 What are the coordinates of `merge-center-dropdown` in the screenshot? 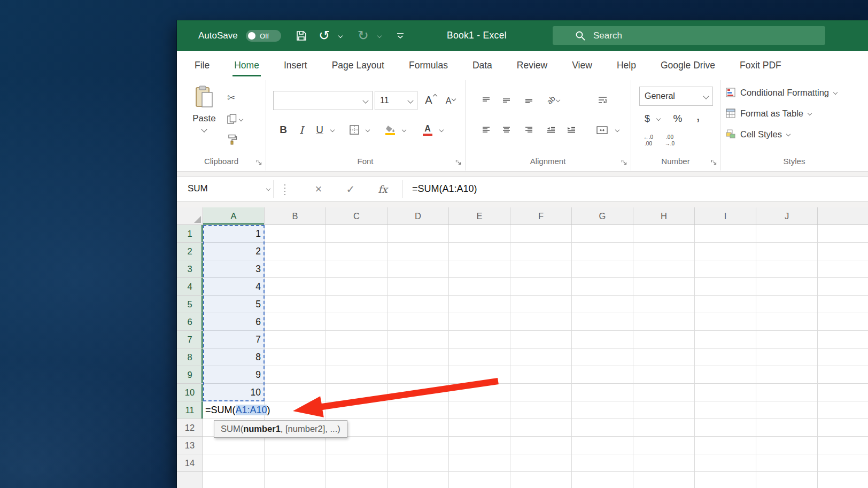 It's located at (617, 130).